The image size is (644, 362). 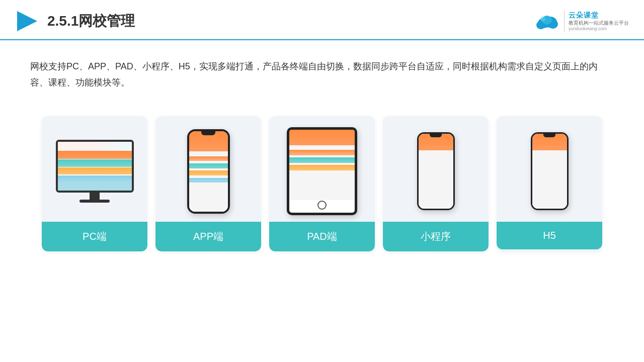 I want to click on card-pc: PC端, so click(x=95, y=184).